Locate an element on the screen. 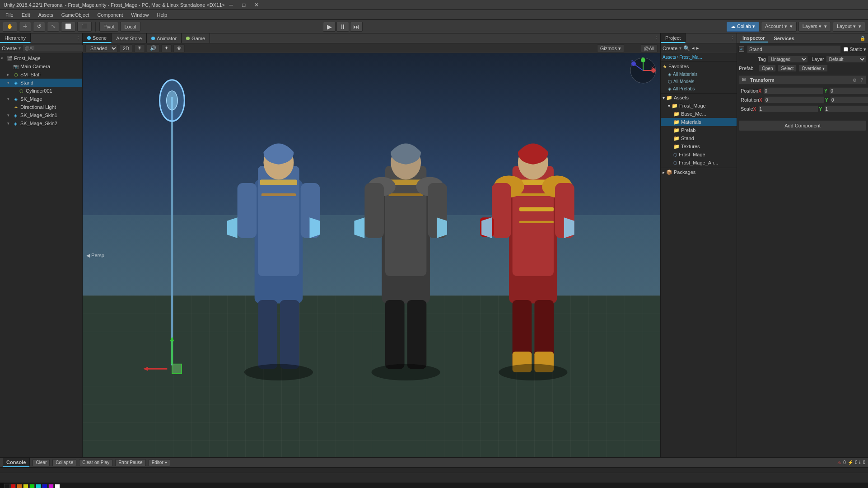 The image size is (868, 488). 2d-toggle: 2D is located at coordinates (126, 48).